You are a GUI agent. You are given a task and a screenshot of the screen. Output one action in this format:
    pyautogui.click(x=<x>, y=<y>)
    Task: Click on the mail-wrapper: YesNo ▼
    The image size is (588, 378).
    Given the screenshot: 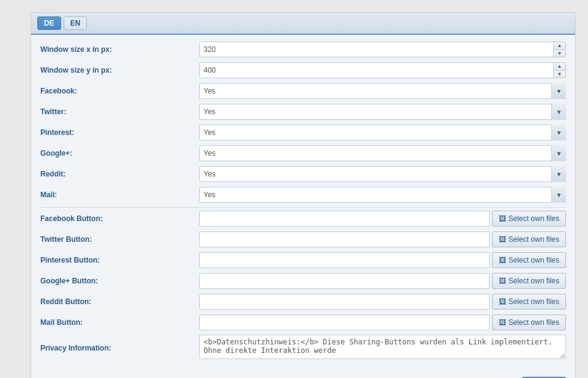 What is the action you would take?
    pyautogui.click(x=383, y=195)
    